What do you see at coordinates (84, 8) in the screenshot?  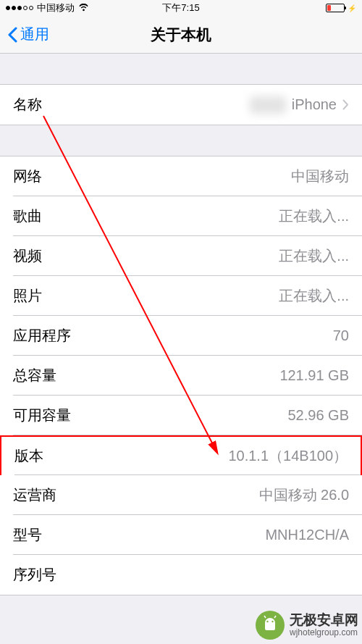 I see `wifi-icon` at bounding box center [84, 8].